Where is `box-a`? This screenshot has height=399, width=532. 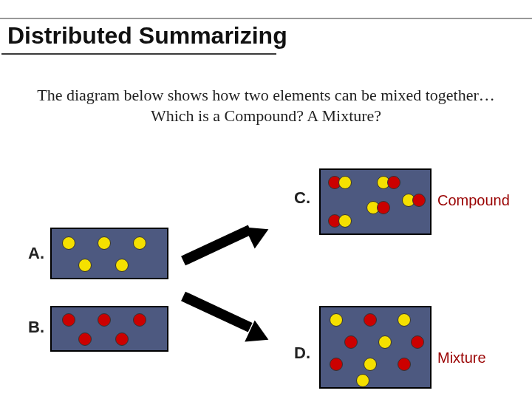
box-a is located at coordinates (109, 253).